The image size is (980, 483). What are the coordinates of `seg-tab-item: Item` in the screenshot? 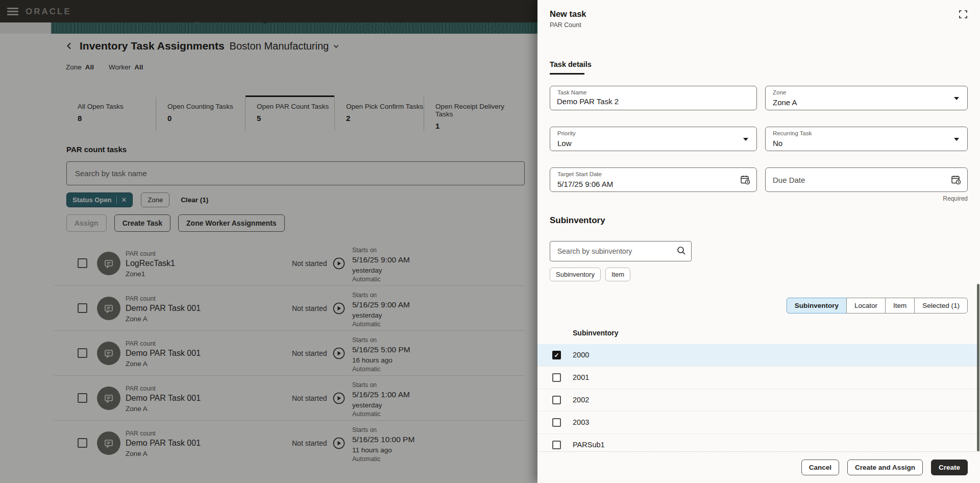 It's located at (899, 305).